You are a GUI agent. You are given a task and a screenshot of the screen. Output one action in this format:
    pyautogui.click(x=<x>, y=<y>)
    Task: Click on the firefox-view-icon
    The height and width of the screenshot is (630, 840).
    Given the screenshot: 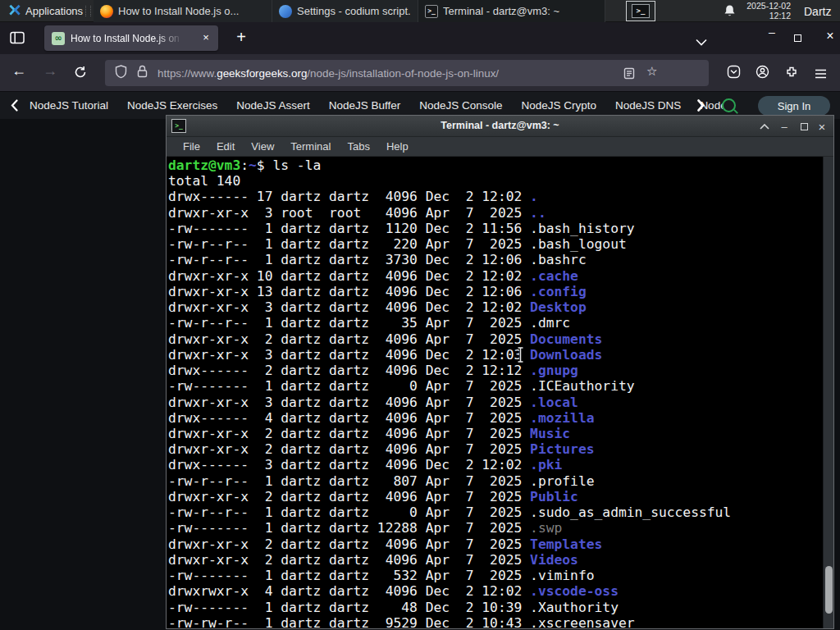 What is the action you would take?
    pyautogui.click(x=17, y=39)
    